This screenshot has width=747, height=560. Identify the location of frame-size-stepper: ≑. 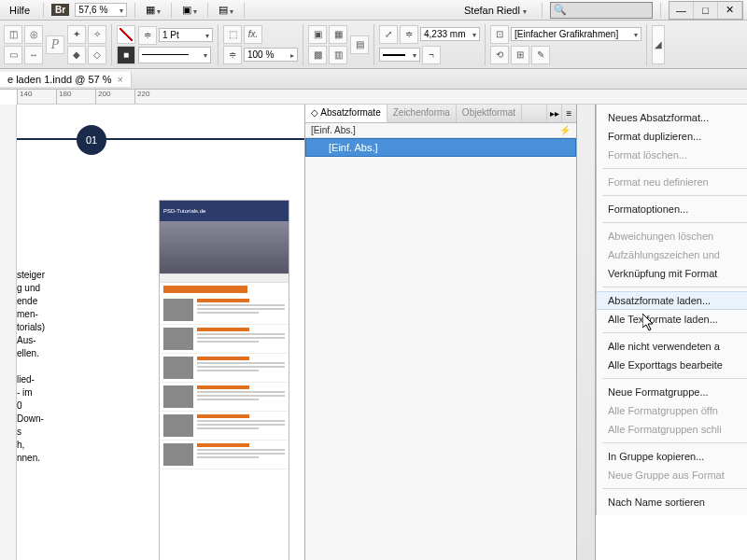
(409, 35).